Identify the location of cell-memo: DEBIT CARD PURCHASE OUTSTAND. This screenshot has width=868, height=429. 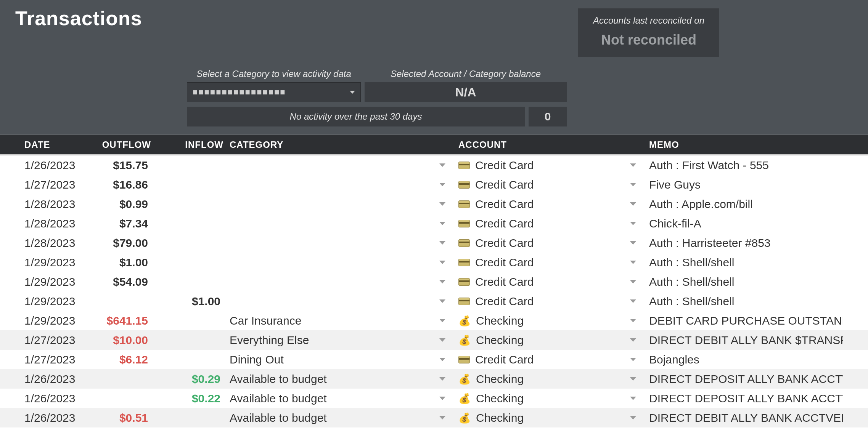
(744, 321).